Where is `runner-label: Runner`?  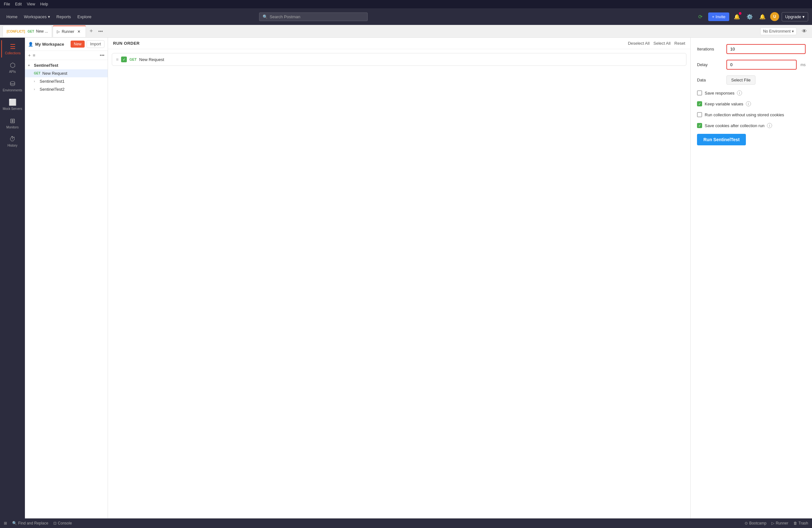
runner-label: Runner is located at coordinates (782, 523).